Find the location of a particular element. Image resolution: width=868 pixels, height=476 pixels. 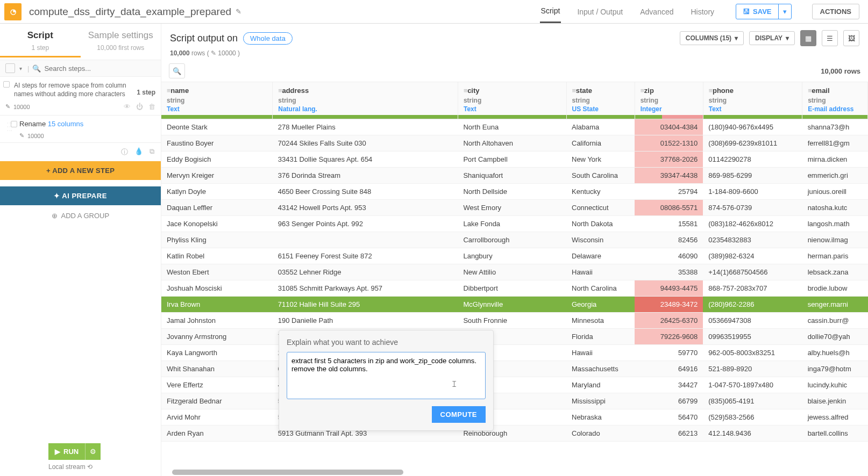

cell: Hawaii is located at coordinates (600, 272).